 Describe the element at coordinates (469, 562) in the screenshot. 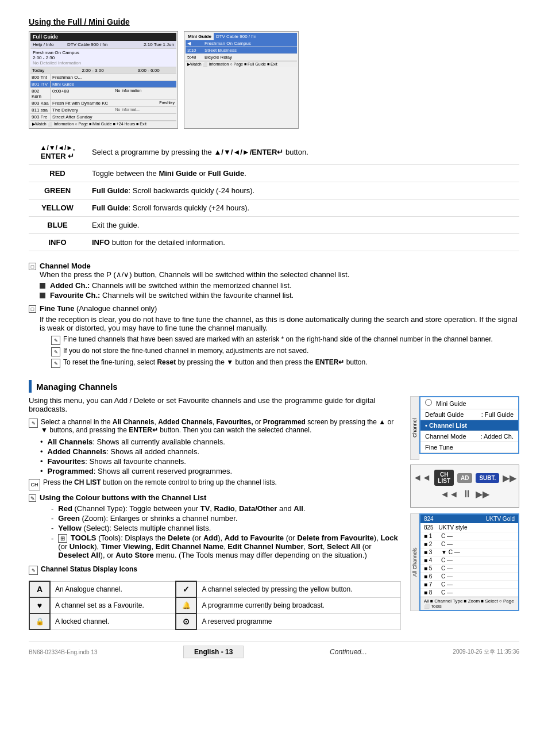

I see `channel-list-box: 824 UKTV Gold 825 UKTV style ■ 1 C — ■ 2…` at that location.